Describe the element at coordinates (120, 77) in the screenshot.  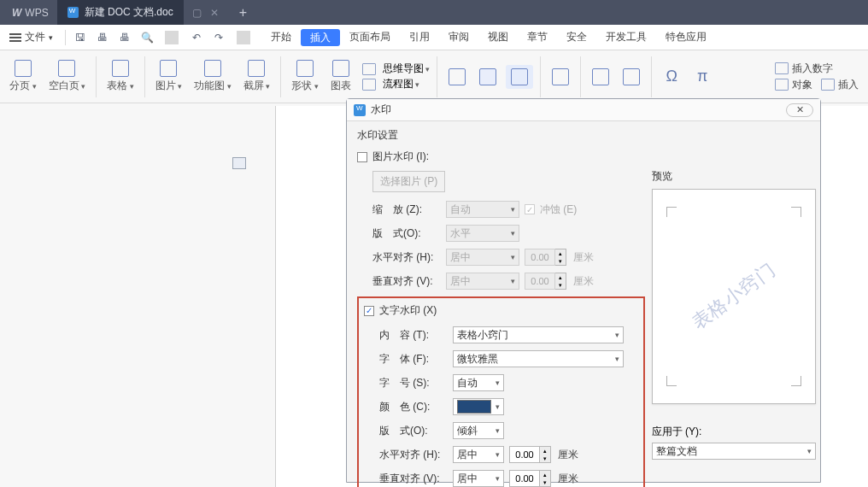
I see `ribbon-table: 表格` at that location.